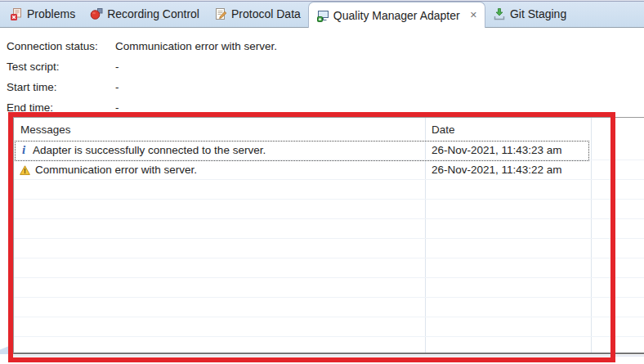  What do you see at coordinates (440, 129) in the screenshot?
I see `column-header-date: Date` at bounding box center [440, 129].